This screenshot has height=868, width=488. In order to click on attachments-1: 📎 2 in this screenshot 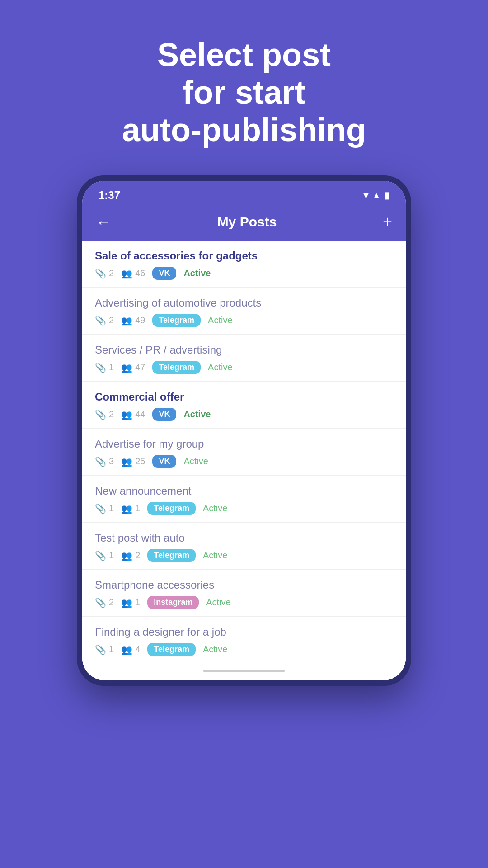, I will do `click(104, 274)`.